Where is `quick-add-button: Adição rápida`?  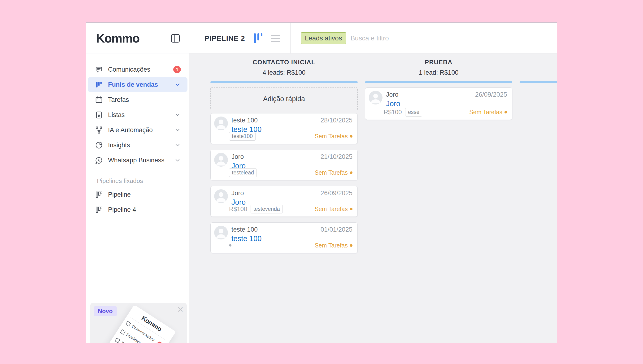 quick-add-button: Adição rápida is located at coordinates (284, 99).